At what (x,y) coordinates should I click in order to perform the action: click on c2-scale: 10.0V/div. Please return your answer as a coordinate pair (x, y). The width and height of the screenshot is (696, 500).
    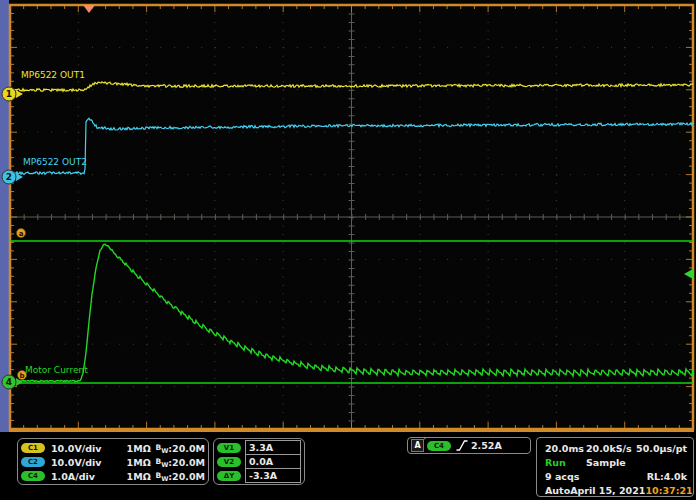
    Looking at the image, I should click on (89, 462).